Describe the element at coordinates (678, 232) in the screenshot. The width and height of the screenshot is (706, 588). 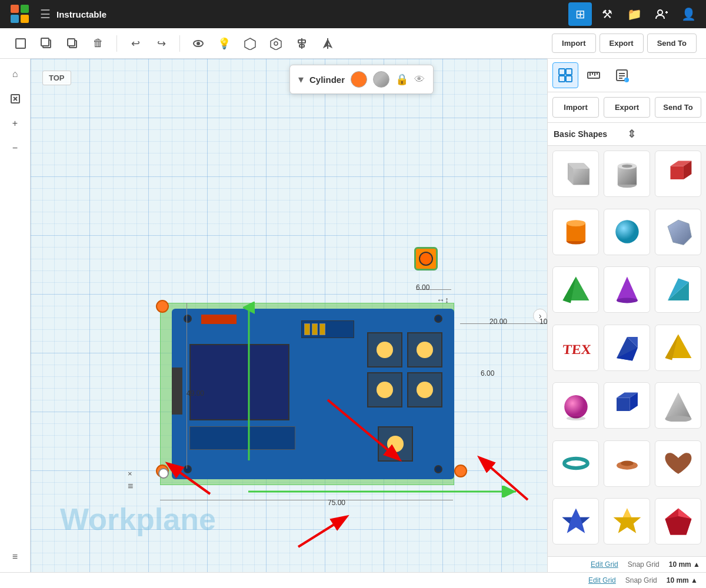
I see `shape-irregular` at that location.